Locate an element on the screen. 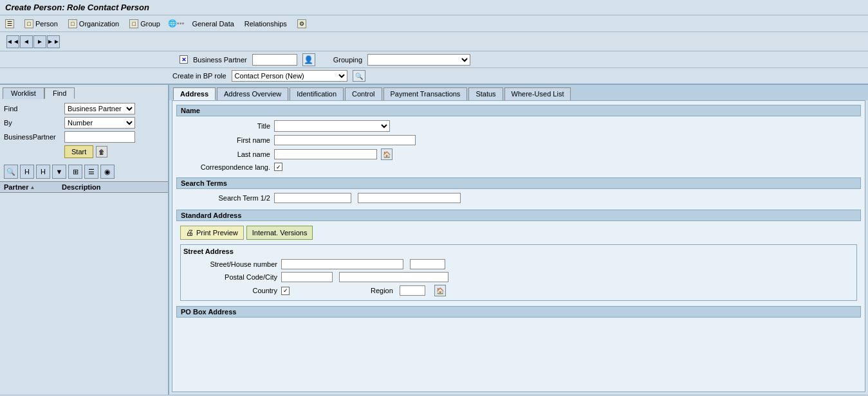 Image resolution: width=868 pixels, height=396 pixels. partner-col-header: Partner ▲ is located at coordinates (33, 187).